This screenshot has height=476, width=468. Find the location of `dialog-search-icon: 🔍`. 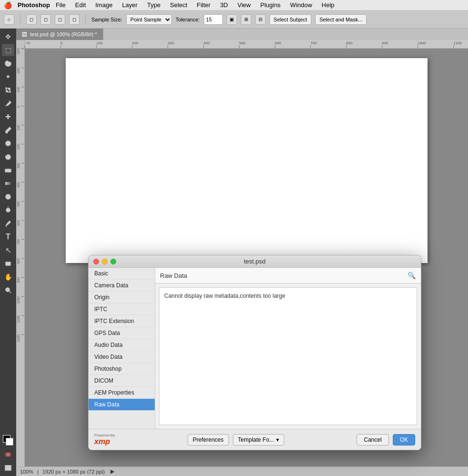

dialog-search-icon: 🔍 is located at coordinates (411, 275).